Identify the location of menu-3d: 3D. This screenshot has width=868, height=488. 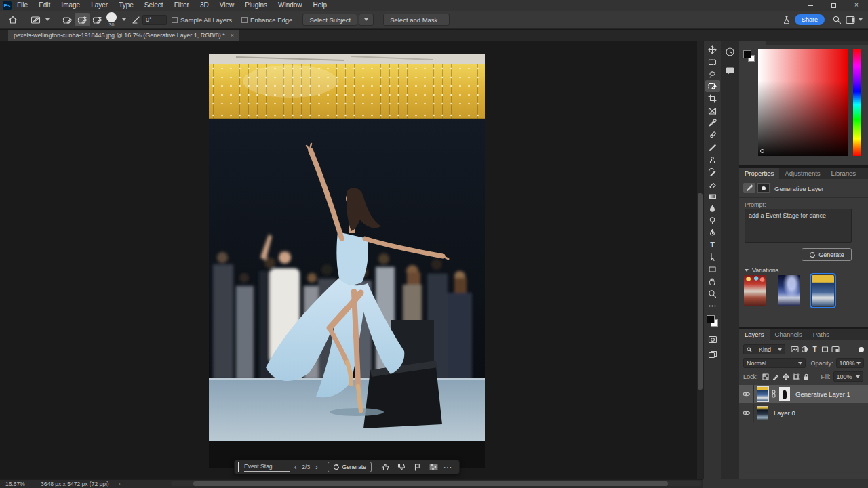
(205, 5).